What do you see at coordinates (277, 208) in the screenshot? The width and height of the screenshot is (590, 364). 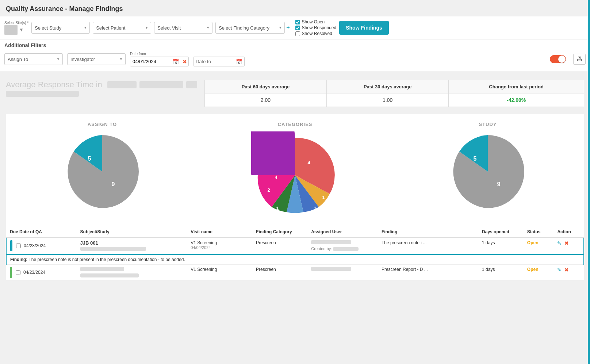 I see `cat-label-1c: 1` at bounding box center [277, 208].